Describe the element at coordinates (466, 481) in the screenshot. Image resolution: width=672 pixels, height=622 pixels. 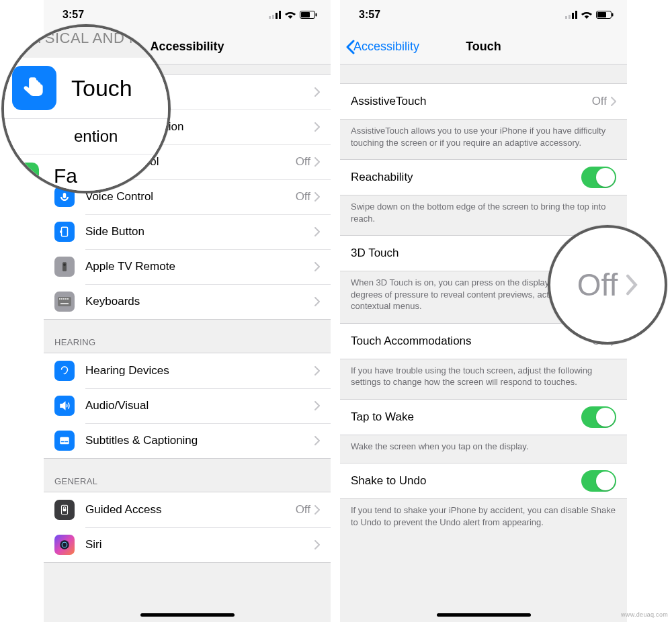
I see `row-label: Shake to Undo` at that location.